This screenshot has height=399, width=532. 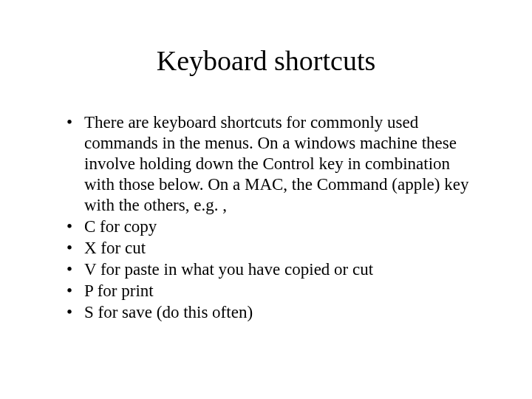 I want to click on list-item: C for copy, so click(x=273, y=227).